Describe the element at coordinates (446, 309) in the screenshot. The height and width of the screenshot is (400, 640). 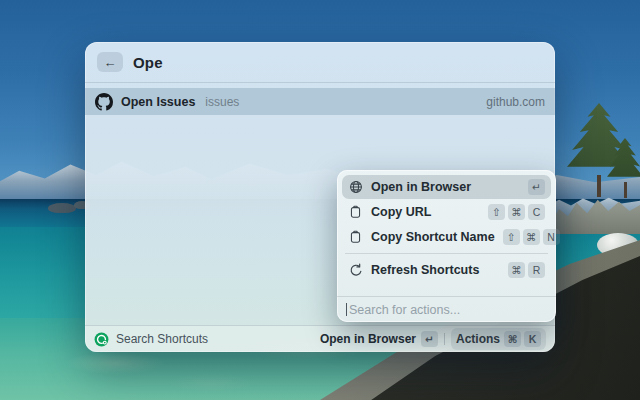
I see `action-search-input: Search for actions...` at that location.